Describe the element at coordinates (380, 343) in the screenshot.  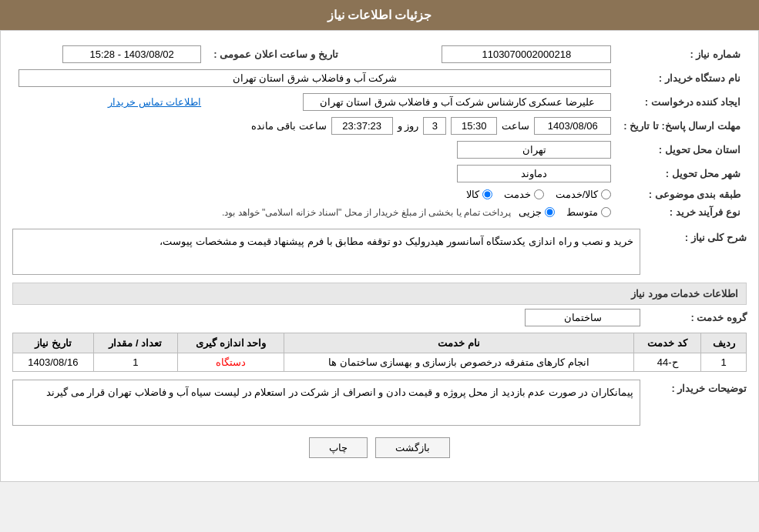
I see `service-table-header-row: ردیف کد خدمت نام خدمت واحد اندازه گیری ت…` at that location.